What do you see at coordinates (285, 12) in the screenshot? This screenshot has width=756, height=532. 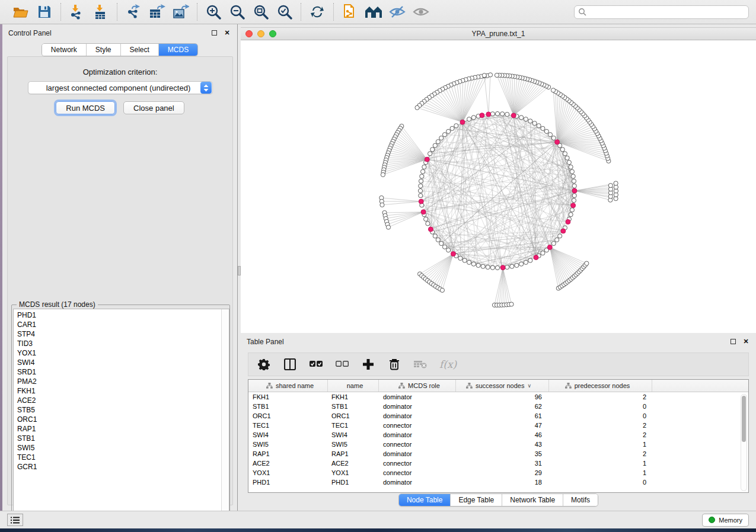 I see `zoom-selected-icon` at bounding box center [285, 12].